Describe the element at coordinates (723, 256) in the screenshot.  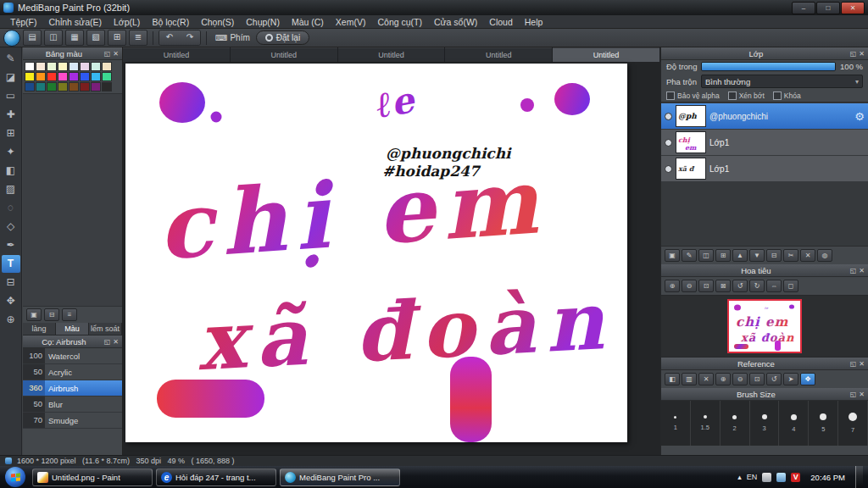
I see `new-folder-icon: ⊞` at that location.